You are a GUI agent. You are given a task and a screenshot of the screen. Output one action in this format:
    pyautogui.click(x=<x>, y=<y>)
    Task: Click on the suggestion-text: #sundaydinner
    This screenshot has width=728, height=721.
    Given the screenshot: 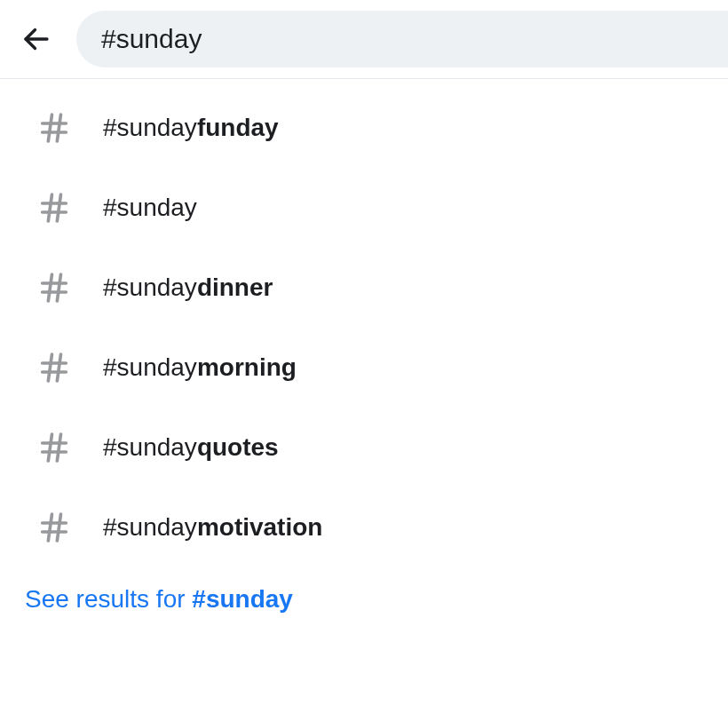 What is the action you would take?
    pyautogui.click(x=188, y=288)
    